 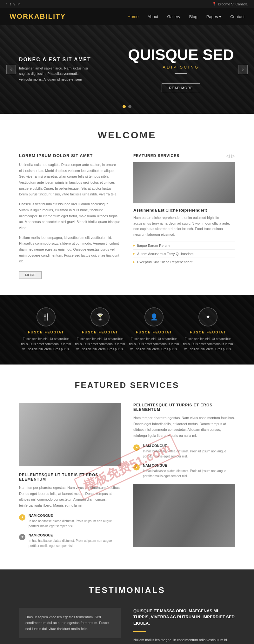 What do you see at coordinates (127, 69) in the screenshot?
I see `hero-content: DONEC A EST SIT AMET Integer sit amet sa…` at bounding box center [127, 69].